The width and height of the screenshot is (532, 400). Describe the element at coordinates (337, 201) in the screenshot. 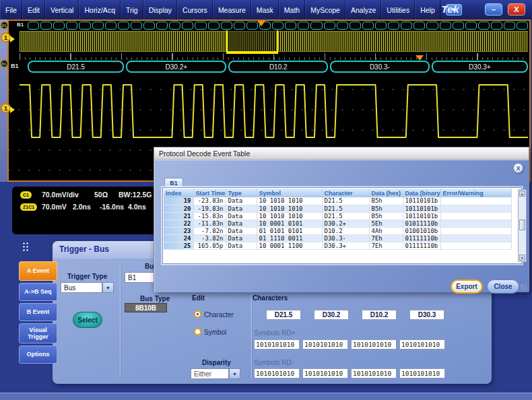

I see `table-row: 19-23.83nData10 1010 1010D21.5B5h1011010…` at that location.